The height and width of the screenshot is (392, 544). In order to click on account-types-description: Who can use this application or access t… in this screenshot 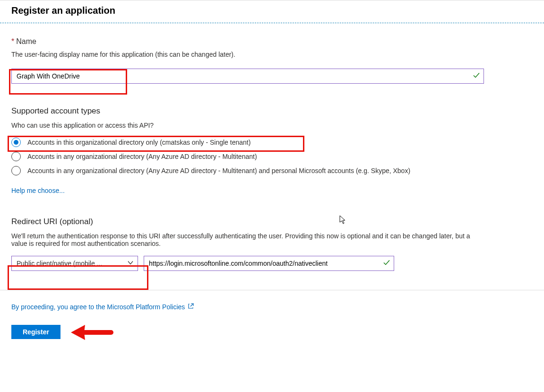, I will do `click(272, 125)`.